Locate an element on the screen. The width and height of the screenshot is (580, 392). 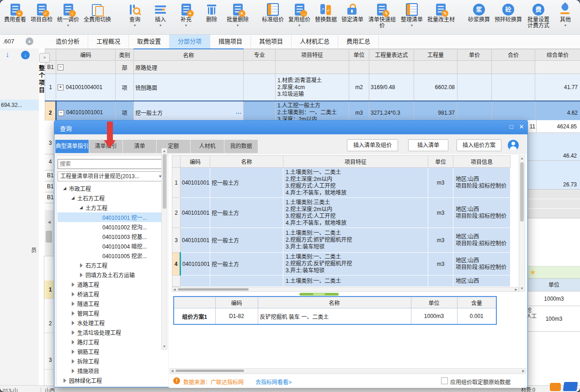
toolbar-insert: 插入 is located at coordinates (160, 15).